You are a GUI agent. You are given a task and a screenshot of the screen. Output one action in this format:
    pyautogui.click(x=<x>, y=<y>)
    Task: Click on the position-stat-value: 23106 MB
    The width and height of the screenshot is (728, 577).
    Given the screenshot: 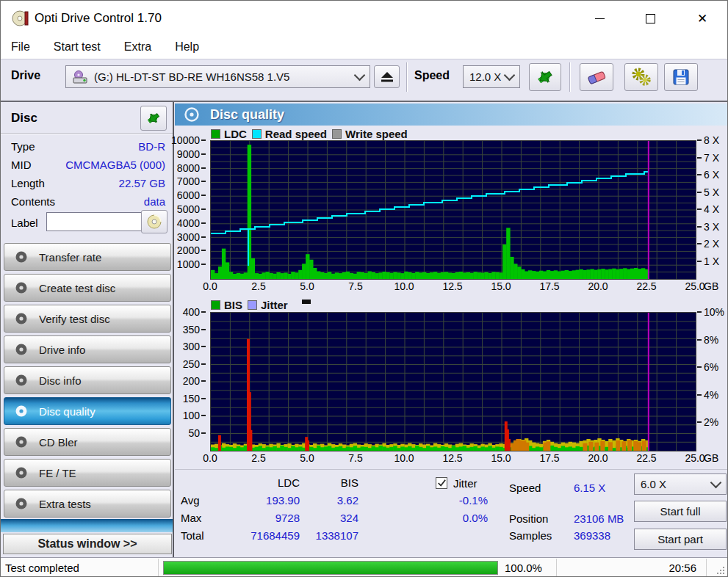 What is the action you would take?
    pyautogui.click(x=607, y=518)
    